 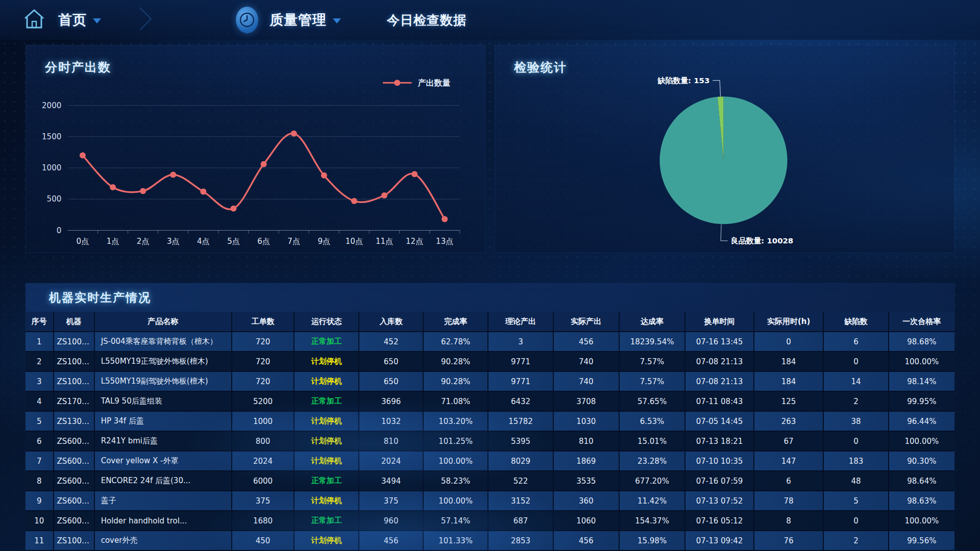 I want to click on table-cell: 07-11 08:43, so click(x=720, y=401).